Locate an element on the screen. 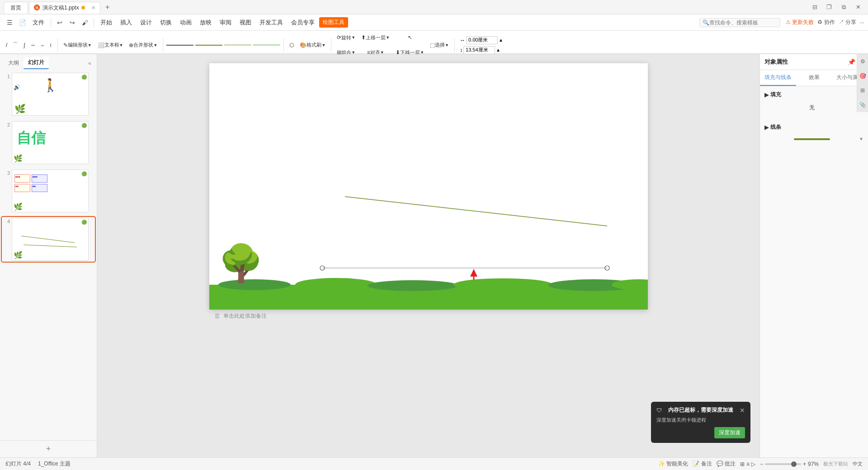 The image size is (868, 470). new-tab-btn: + is located at coordinates (108, 7).